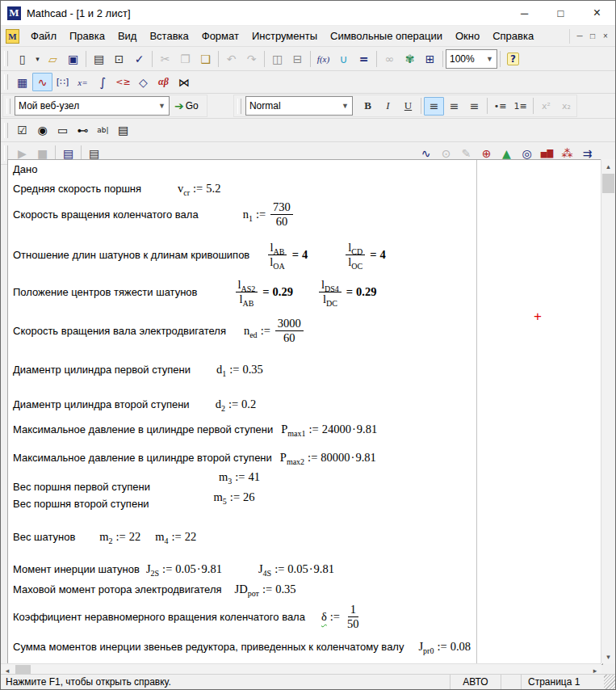  What do you see at coordinates (434, 107) in the screenshot?
I see `align-left-button: ≡` at bounding box center [434, 107].